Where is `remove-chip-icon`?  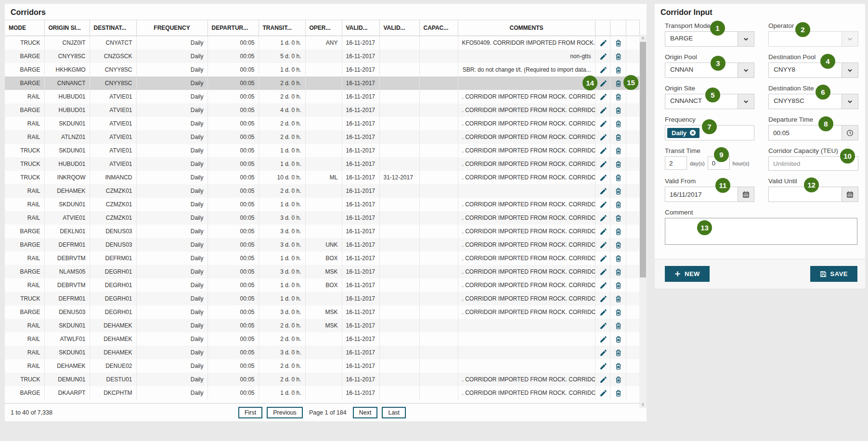 remove-chip-icon is located at coordinates (693, 133).